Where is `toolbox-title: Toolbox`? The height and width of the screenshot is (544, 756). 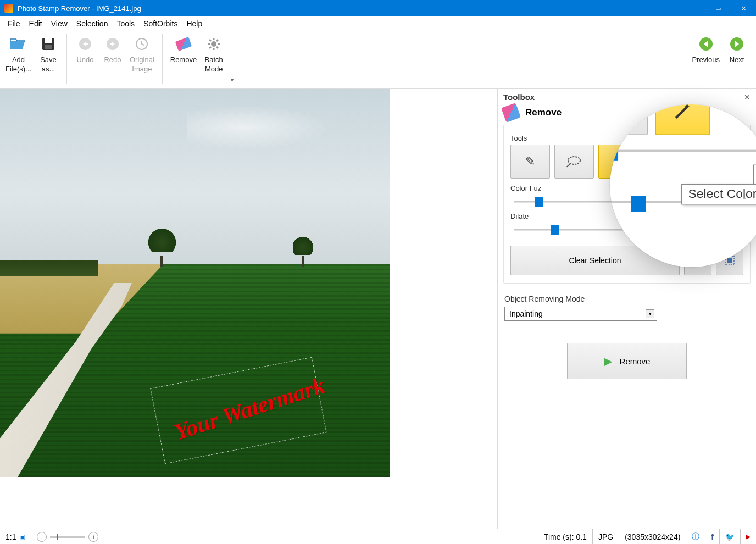
toolbox-title: Toolbox is located at coordinates (519, 97).